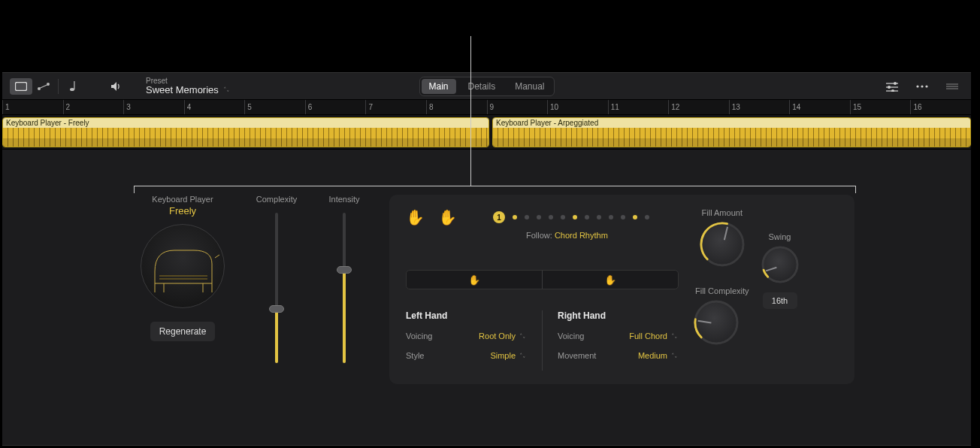 This screenshot has width=980, height=448. What do you see at coordinates (540, 235) in the screenshot?
I see `follow-label: Follow:` at bounding box center [540, 235].